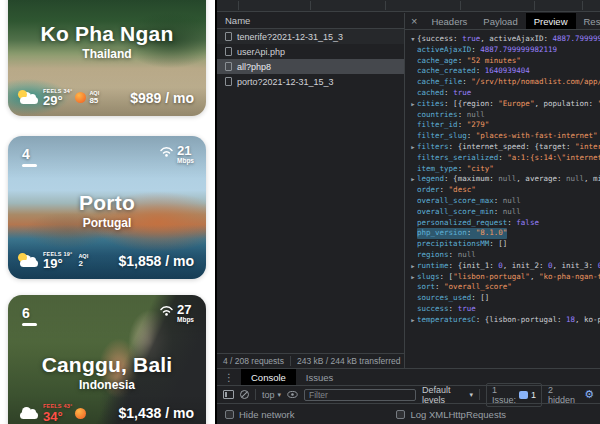 This screenshot has width=600, height=424. I want to click on issues-count: 1, so click(534, 395).